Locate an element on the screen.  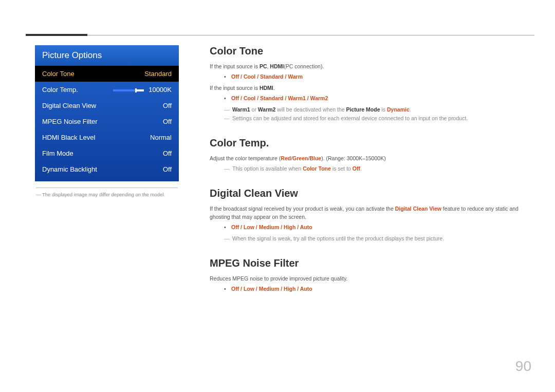
header-rule is located at coordinates (280, 35).